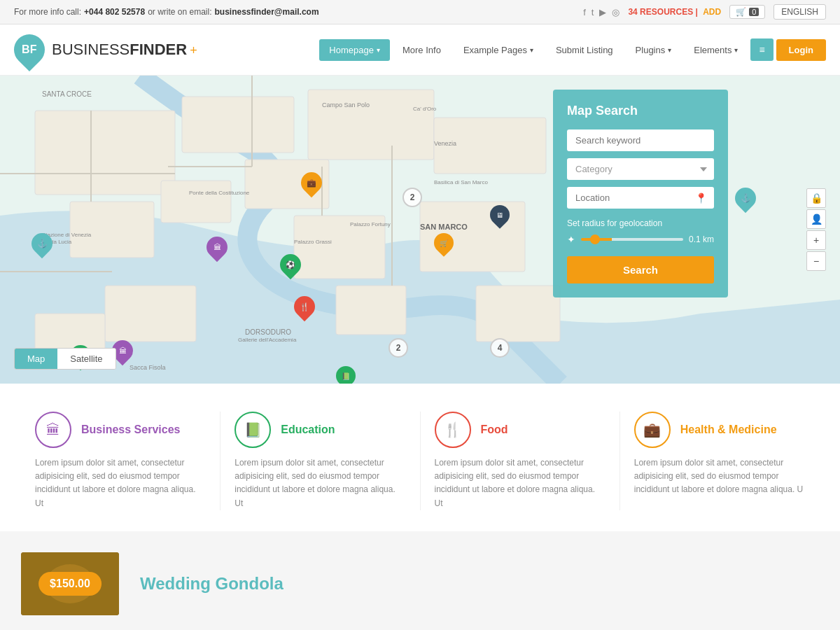 The width and height of the screenshot is (840, 630). What do you see at coordinates (640, 193) in the screenshot?
I see `map-search-panel: Map Search Category 📍 Set radius for geo…` at bounding box center [640, 193].